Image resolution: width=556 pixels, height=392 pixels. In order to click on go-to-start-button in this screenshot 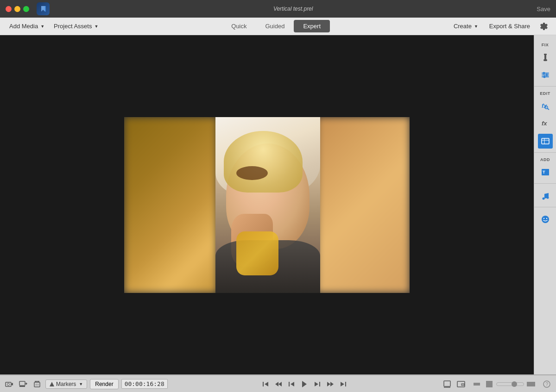, I will do `click(265, 384)`.